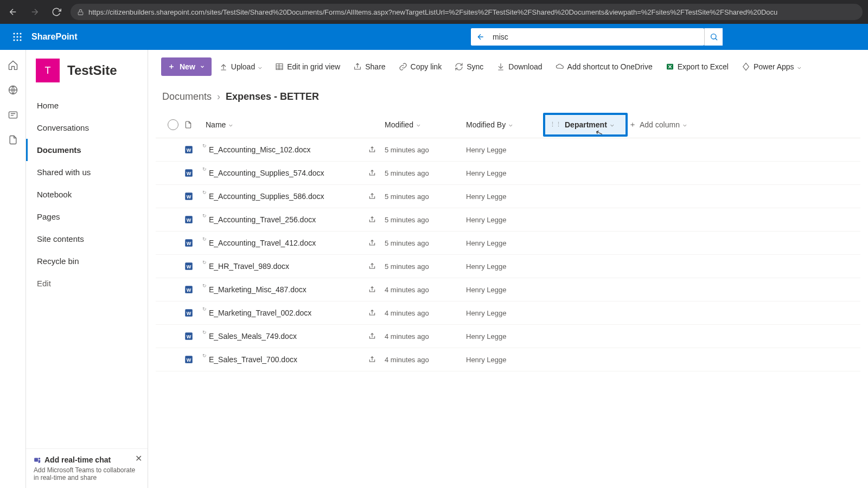  Describe the element at coordinates (173, 125) in the screenshot. I see `select-all-toggle` at that location.